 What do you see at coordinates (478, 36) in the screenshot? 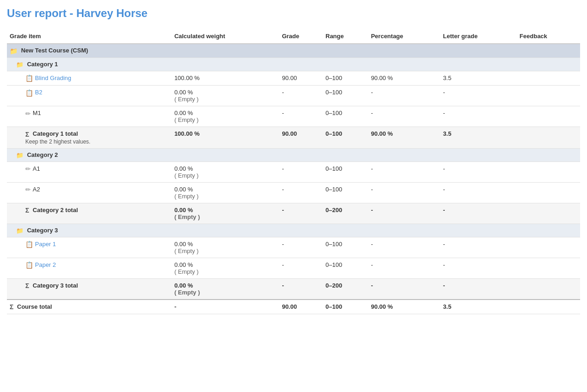
I see `col-letter-grade: Letter grade` at bounding box center [478, 36].